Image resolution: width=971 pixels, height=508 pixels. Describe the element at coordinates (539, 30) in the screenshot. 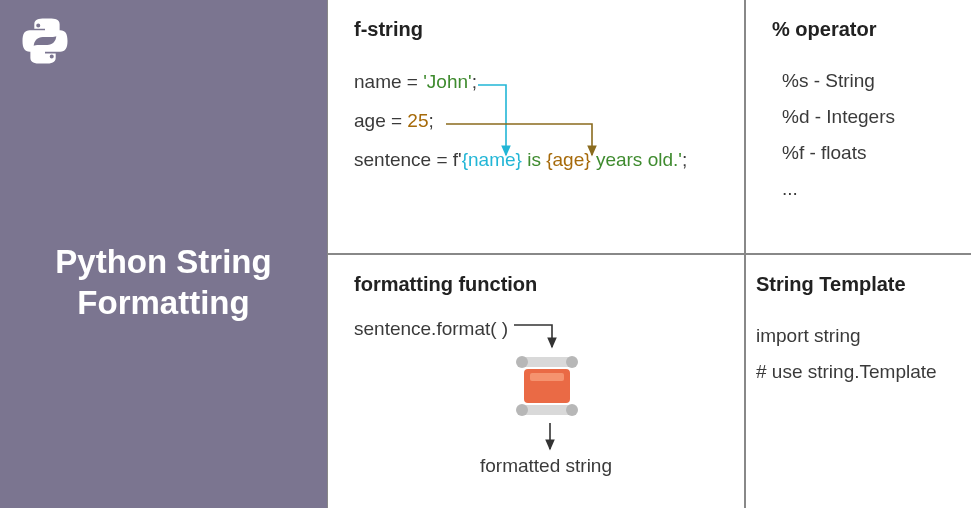

I see `section-title: f-string` at that location.